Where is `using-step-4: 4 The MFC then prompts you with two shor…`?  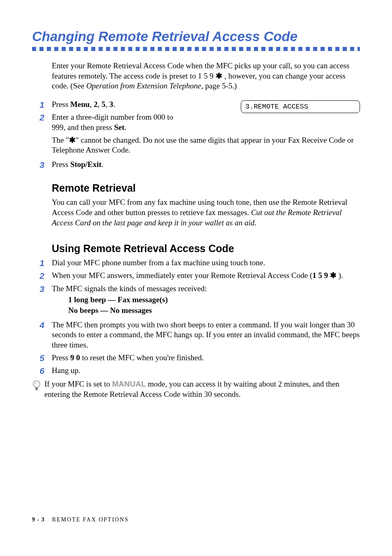 using-step-4: 4 The MFC then prompts you with two shor… is located at coordinates (196, 335).